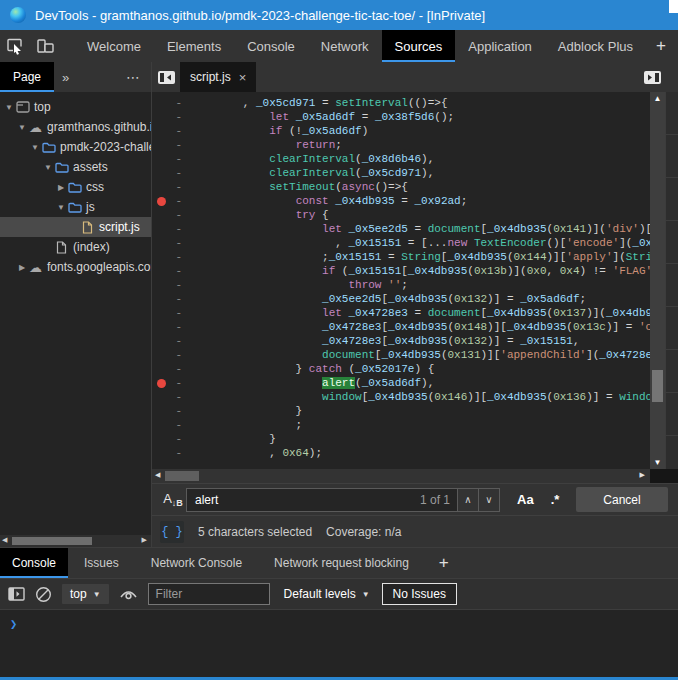 The image size is (678, 680). Describe the element at coordinates (401, 103) in the screenshot. I see `code-line: - , _0x5cd971 = setInterval(()=>{` at that location.